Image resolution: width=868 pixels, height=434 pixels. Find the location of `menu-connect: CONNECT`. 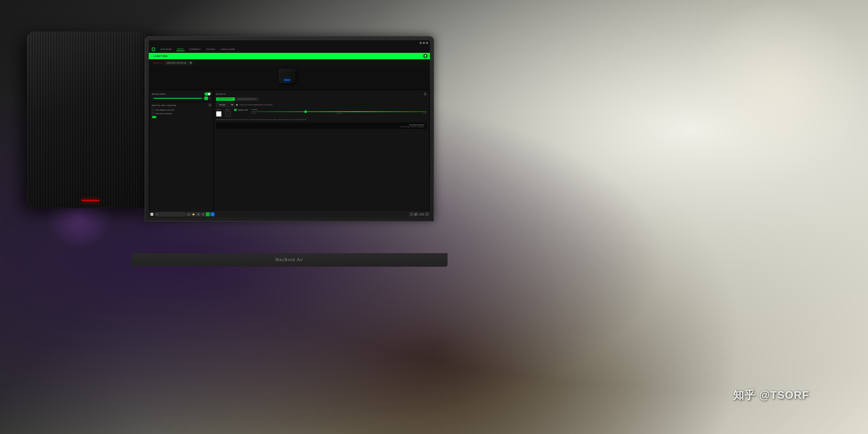

menu-connect: CONNECT is located at coordinates (195, 49).